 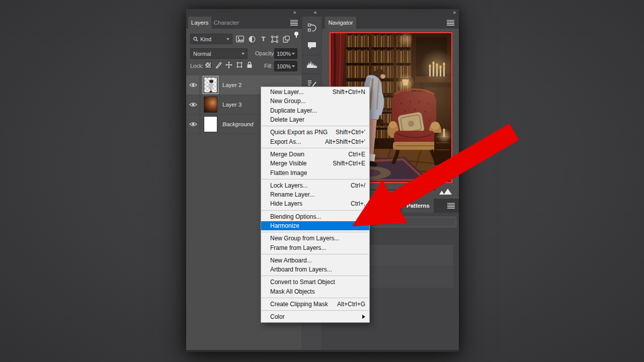 What do you see at coordinates (403, 190) in the screenshot?
I see `navigator-zoom-slider-track` at bounding box center [403, 190].